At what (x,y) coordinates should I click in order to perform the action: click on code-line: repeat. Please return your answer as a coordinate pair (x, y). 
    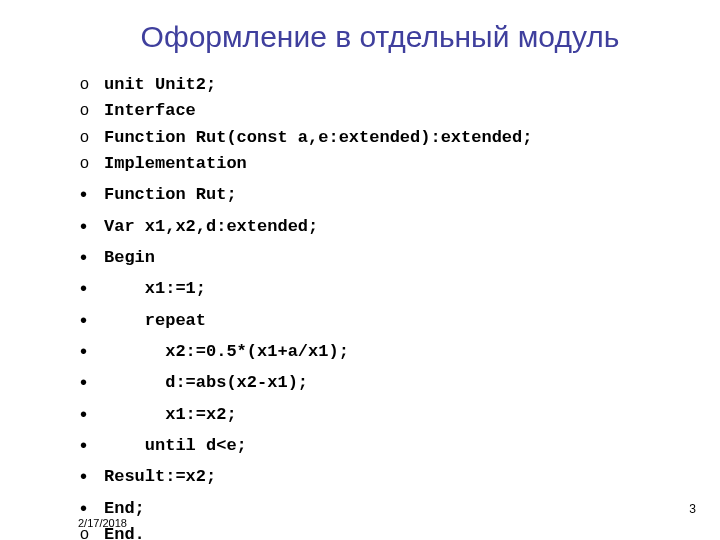
    Looking at the image, I should click on (155, 321).